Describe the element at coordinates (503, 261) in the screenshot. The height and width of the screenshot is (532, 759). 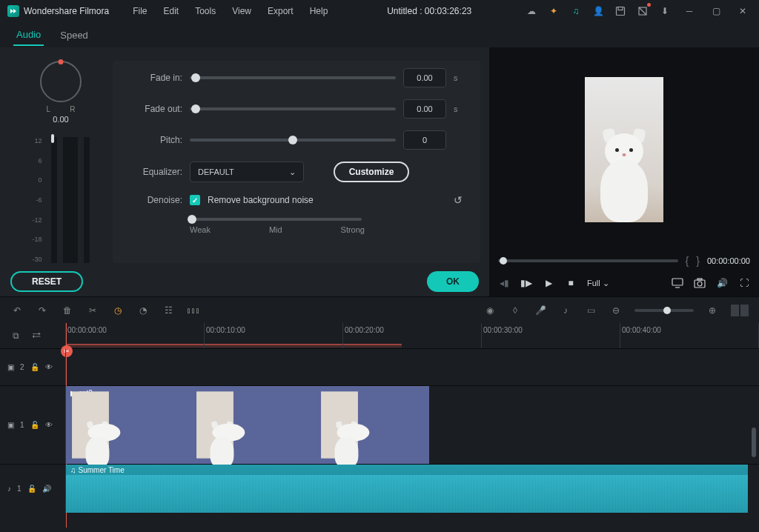
I see `scrub-thumb` at that location.